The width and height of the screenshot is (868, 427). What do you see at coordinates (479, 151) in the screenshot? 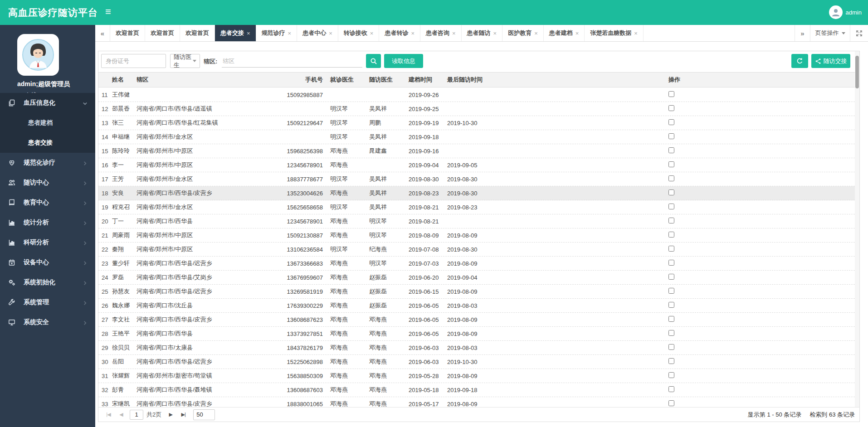
I see `table-row: 15陈玲玲河南省/郑州市/中原区15968256398邓海燕晁建鑫2019-09…` at bounding box center [479, 151].